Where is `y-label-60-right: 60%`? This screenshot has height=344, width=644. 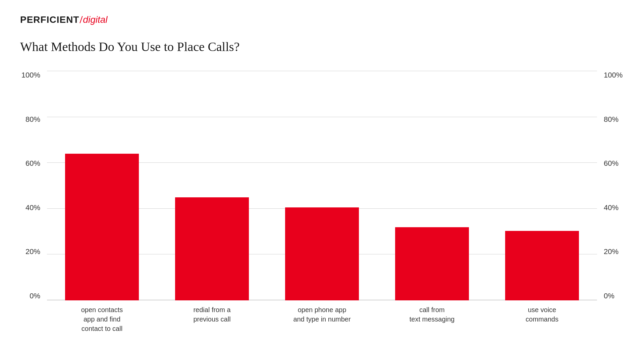 y-label-60-right: 60% is located at coordinates (611, 163).